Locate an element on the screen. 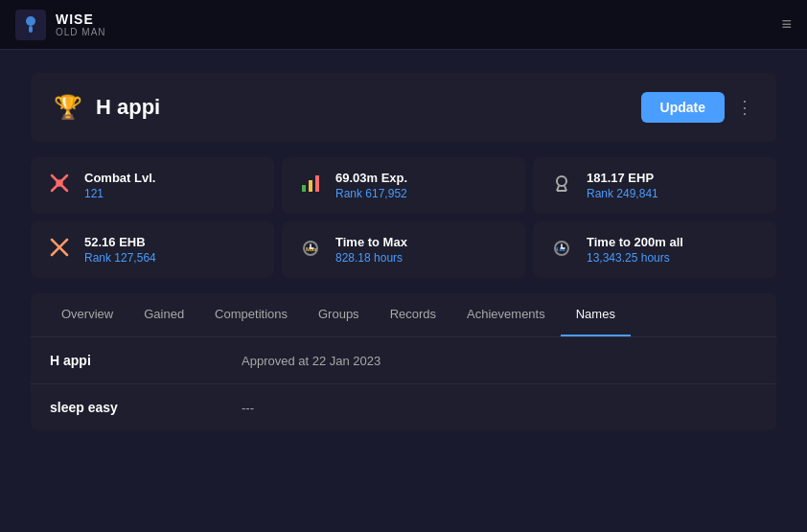 The image size is (807, 532). stat-combat-info: Combat Lvl. 121 is located at coordinates (120, 186).